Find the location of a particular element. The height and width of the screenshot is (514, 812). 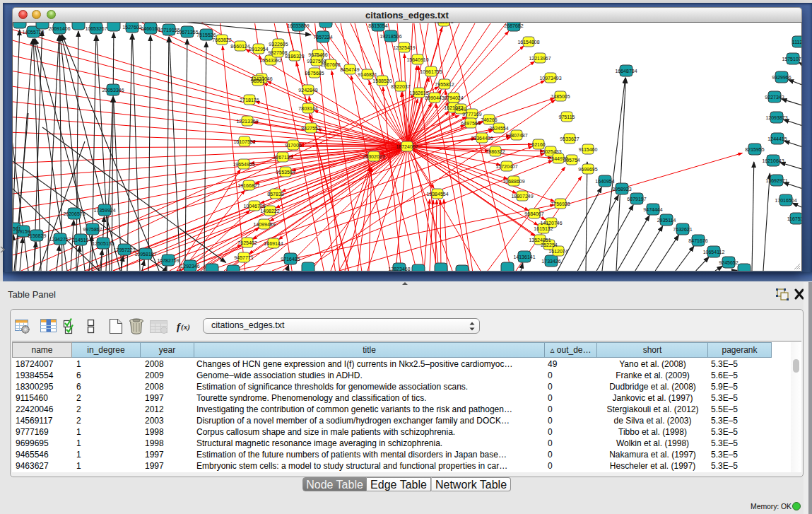

svg-text: 9115460 is located at coordinates (588, 150).